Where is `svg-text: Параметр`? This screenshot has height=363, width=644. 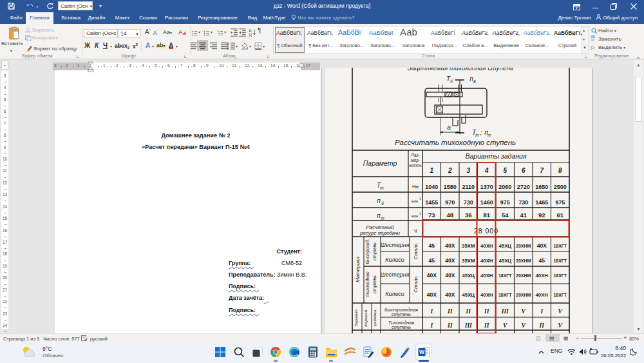 svg-text: Параметр is located at coordinates (380, 163).